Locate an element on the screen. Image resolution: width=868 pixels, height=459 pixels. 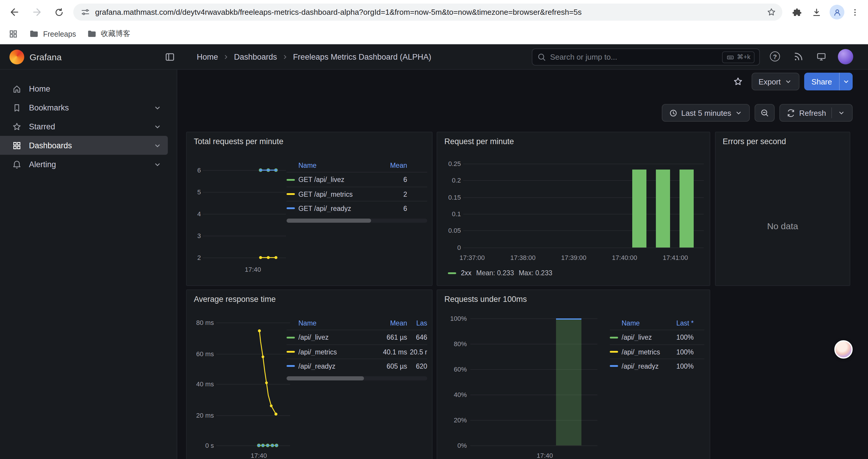
panel-title: Errors per second is located at coordinates (754, 141).